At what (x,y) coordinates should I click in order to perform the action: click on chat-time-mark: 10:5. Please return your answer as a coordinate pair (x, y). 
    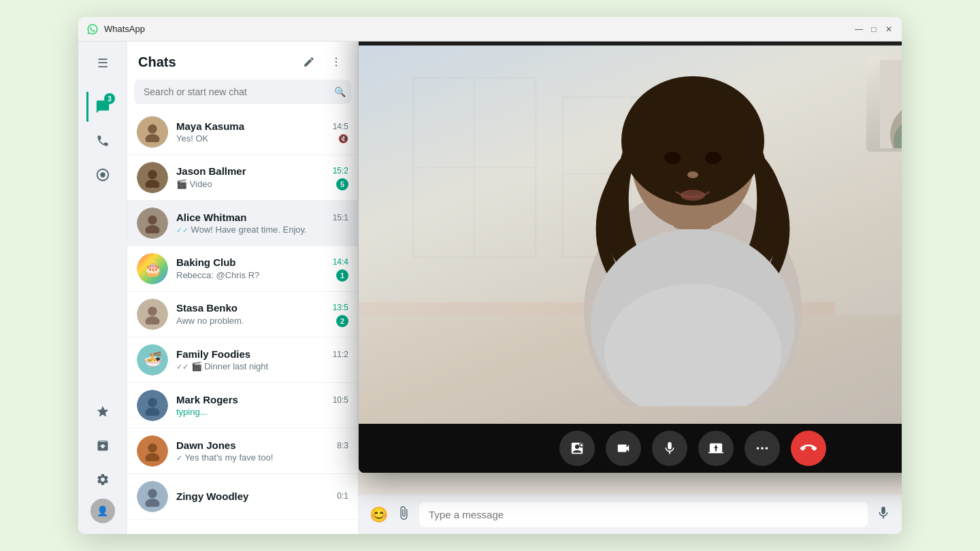
    Looking at the image, I should click on (340, 400).